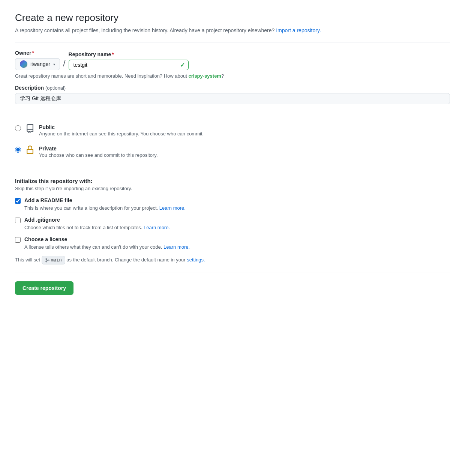 This screenshot has width=465, height=476. I want to click on gitignore-learn-more: Learn more., so click(157, 227).